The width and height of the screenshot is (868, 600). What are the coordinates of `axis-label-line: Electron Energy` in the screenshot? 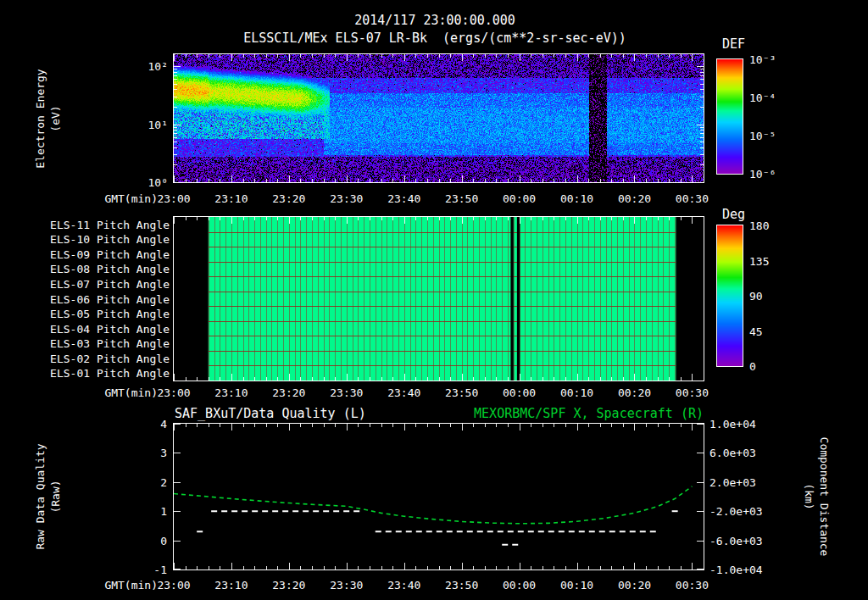 It's located at (41, 119).